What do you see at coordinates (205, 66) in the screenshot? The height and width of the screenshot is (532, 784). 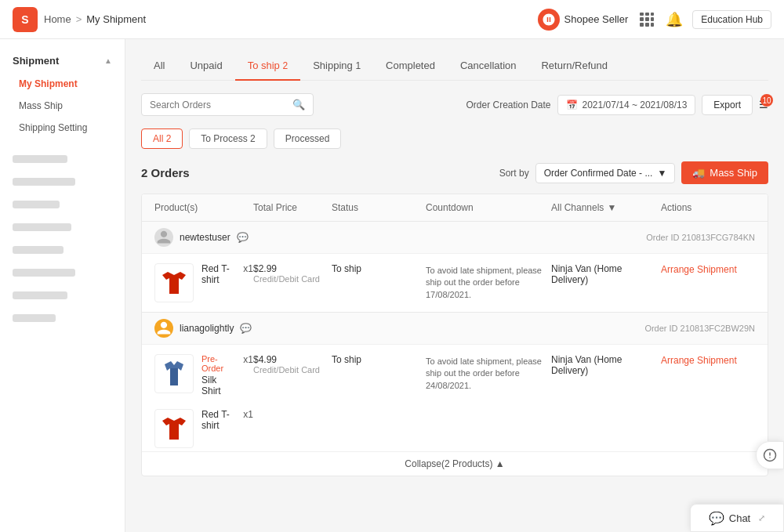 I see `tab-unpaid: Unpaid` at bounding box center [205, 66].